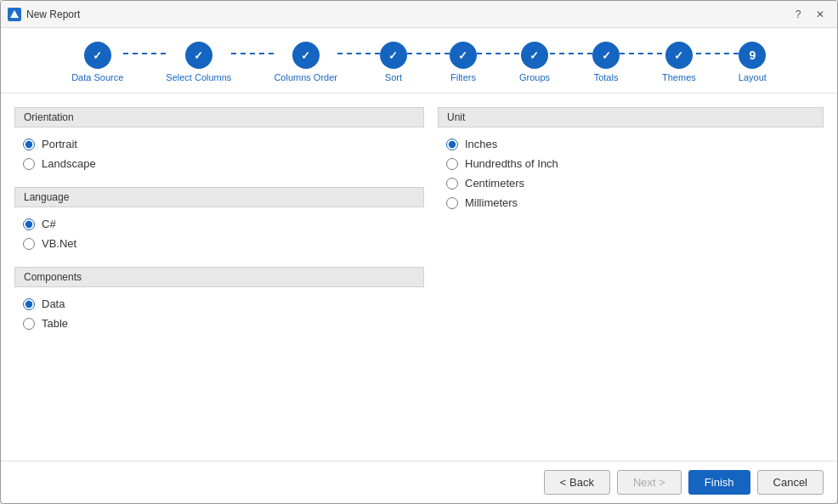  Describe the element at coordinates (631, 202) in the screenshot. I see `millimeters-option: Millimeters` at that location.